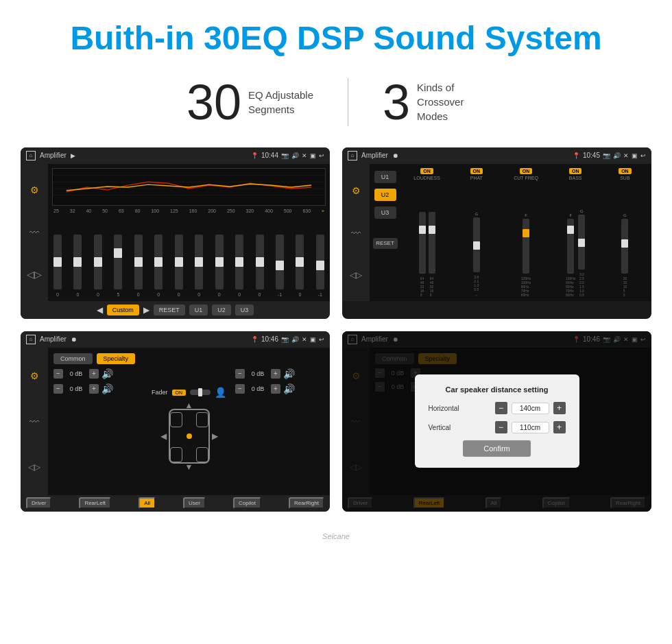 This screenshot has height=644, width=672. Describe the element at coordinates (422, 254) in the screenshot. I see `loudness-slider: 644832160` at that location.